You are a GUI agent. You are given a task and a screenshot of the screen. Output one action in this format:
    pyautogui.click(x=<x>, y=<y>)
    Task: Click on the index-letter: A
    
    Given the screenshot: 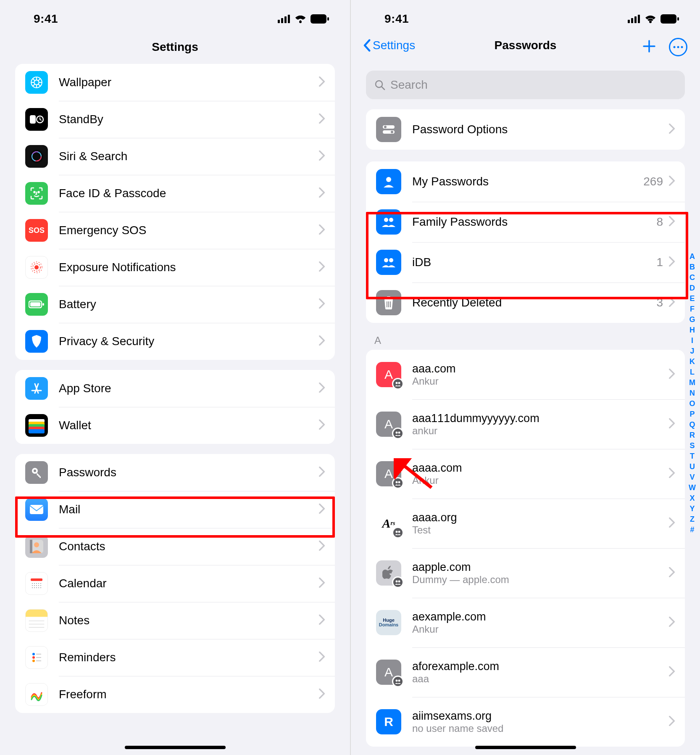 What is the action you would take?
    pyautogui.click(x=692, y=257)
    